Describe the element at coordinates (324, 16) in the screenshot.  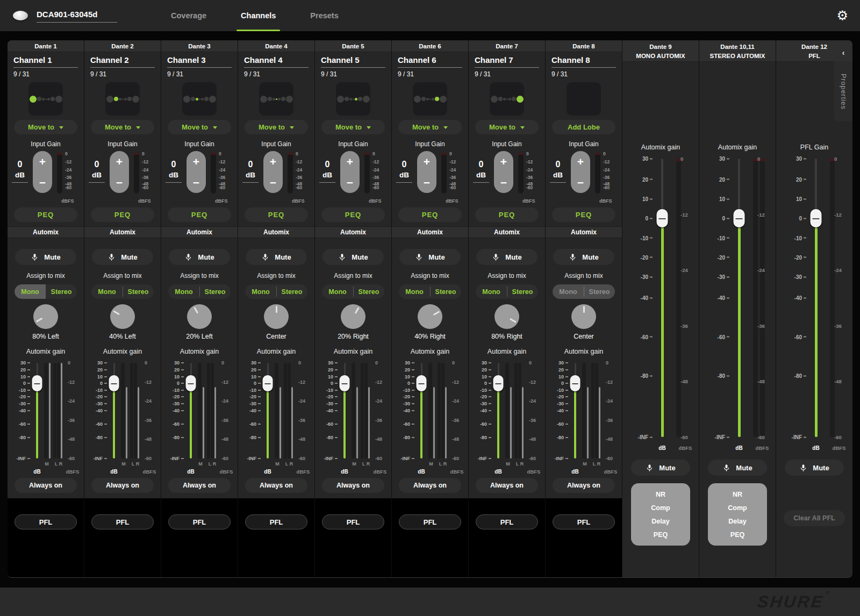
I see `tab-presets: Presets` at that location.